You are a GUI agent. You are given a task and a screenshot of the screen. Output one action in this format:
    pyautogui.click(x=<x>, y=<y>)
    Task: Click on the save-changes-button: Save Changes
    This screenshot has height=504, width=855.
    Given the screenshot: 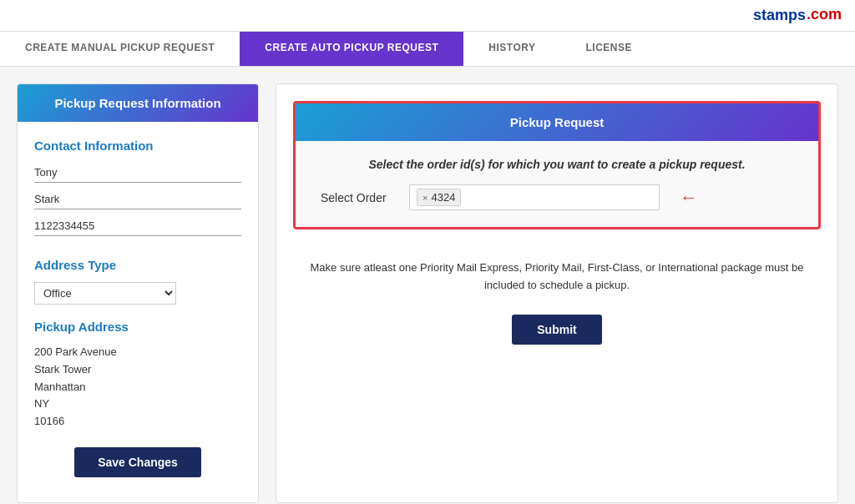 What is the action you would take?
    pyautogui.click(x=138, y=462)
    